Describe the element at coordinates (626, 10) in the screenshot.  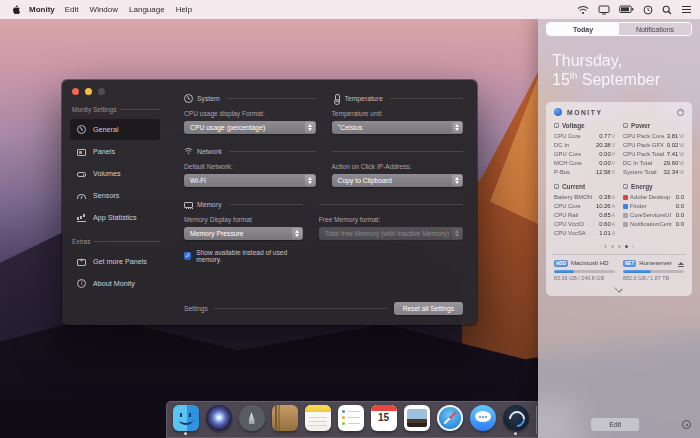
I see `battery-icon` at that location.